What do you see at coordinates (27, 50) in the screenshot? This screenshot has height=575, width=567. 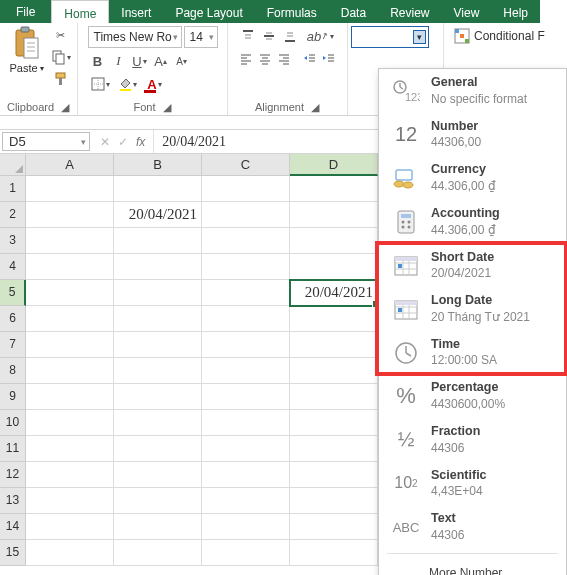 I see `paste-button: Paste▾` at bounding box center [27, 50].